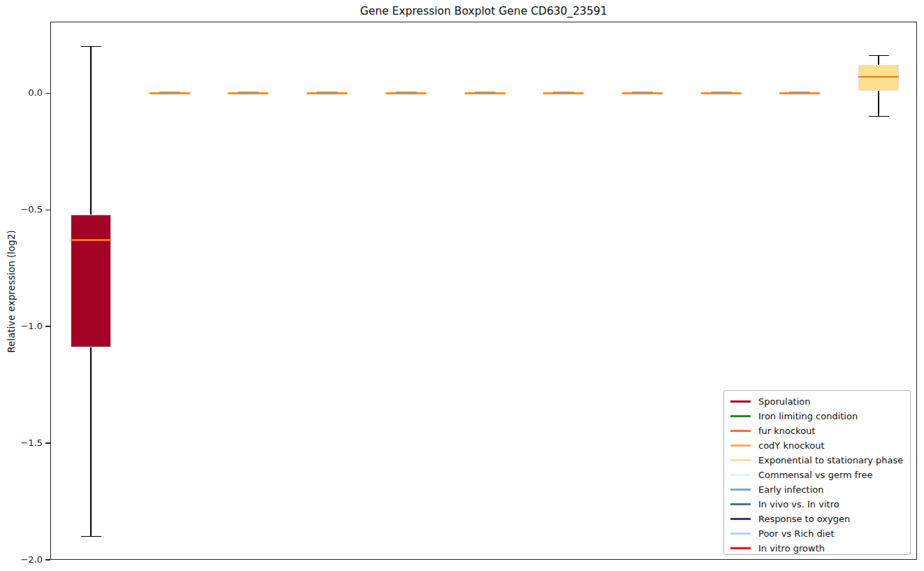 Image resolution: width=924 pixels, height=571 pixels. I want to click on legend-item: Sporulation, so click(821, 401).